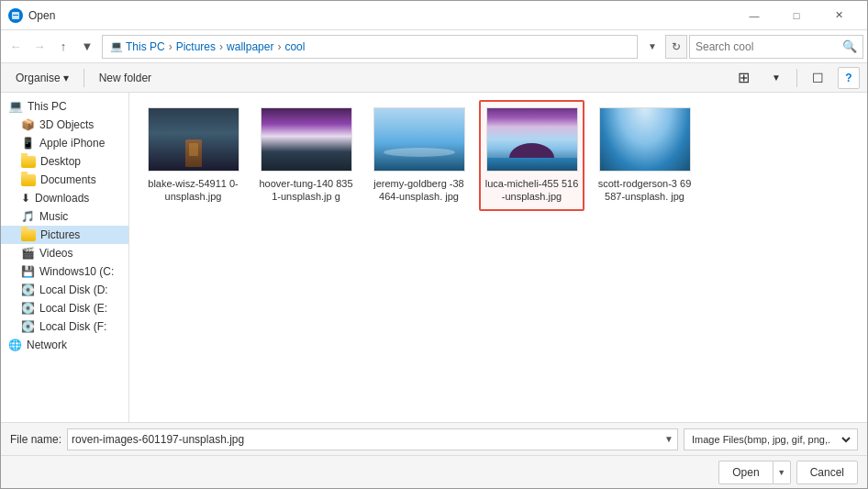  Describe the element at coordinates (769, 47) in the screenshot. I see `search-input` at that location.